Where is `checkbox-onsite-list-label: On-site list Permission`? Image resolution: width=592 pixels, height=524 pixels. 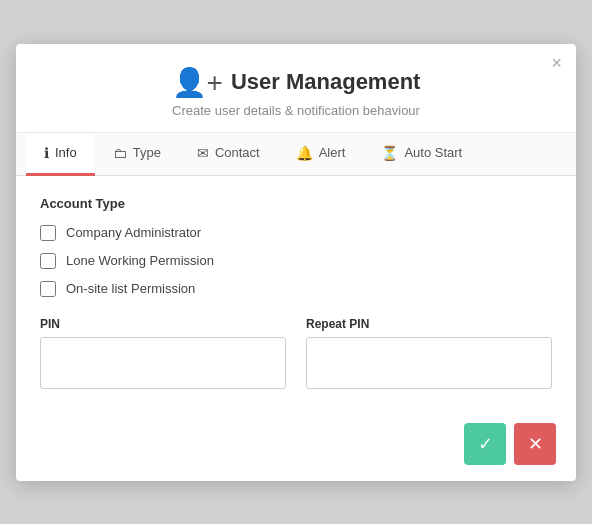
checkbox-onsite-list-label: On-site list Permission is located at coordinates (130, 288).